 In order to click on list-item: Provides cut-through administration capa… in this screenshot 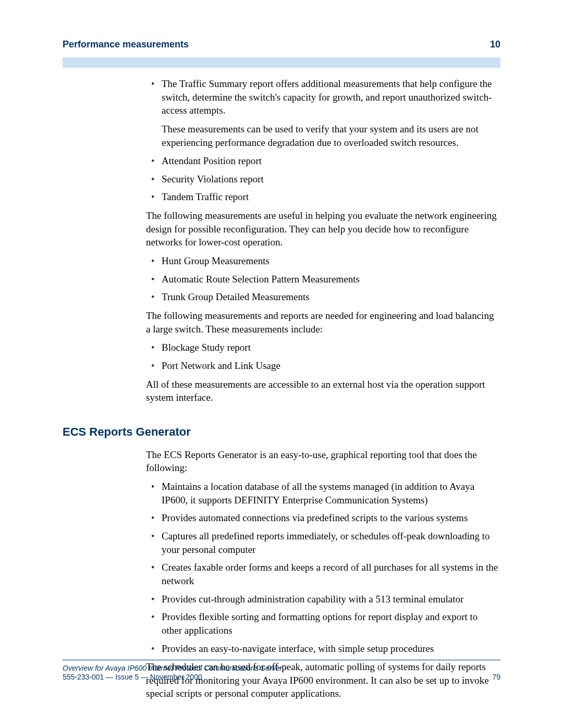, I will do `click(323, 599)`.